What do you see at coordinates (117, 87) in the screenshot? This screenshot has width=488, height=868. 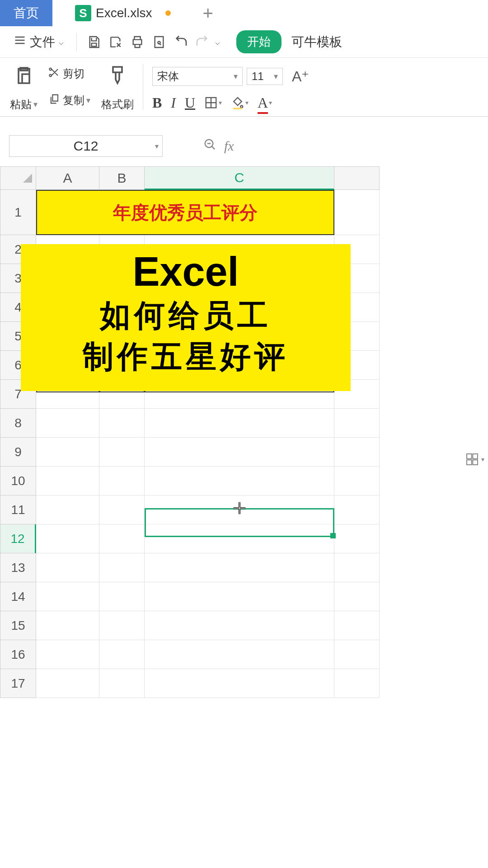 I see `format-painter-button: 格式刷` at bounding box center [117, 87].